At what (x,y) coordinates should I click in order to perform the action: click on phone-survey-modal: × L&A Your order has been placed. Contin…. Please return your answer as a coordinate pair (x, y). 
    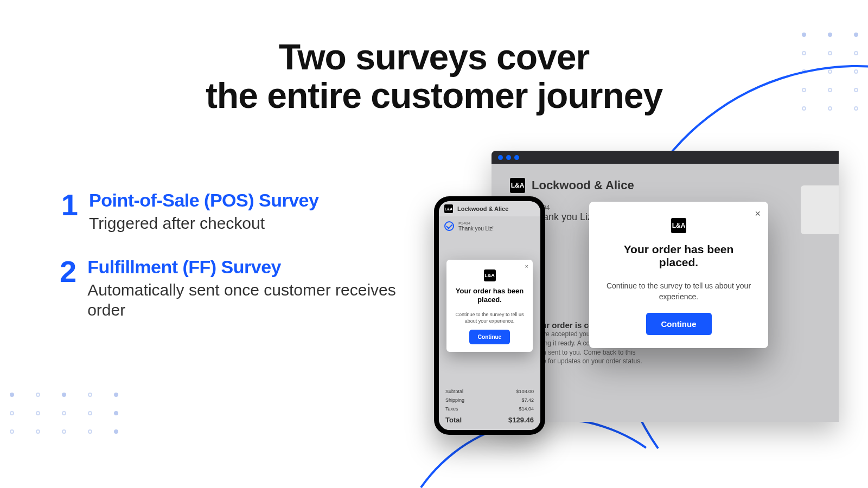
    Looking at the image, I should click on (489, 306).